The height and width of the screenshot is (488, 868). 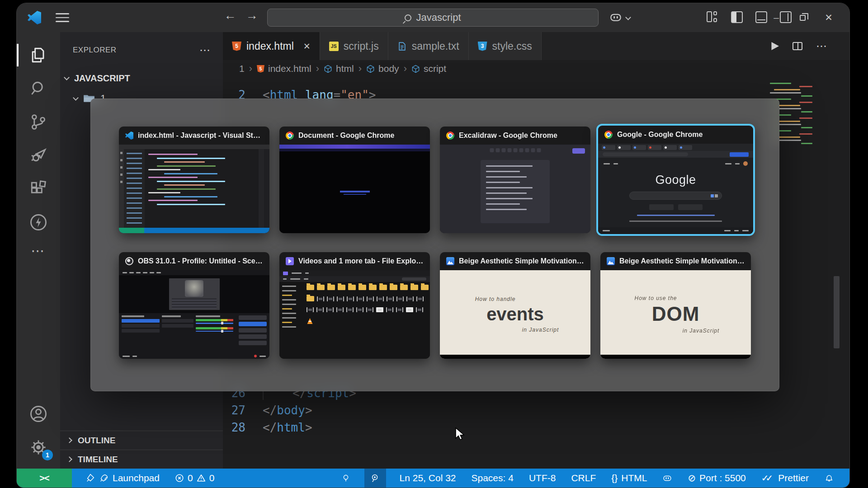 I want to click on source-control-button, so click(x=38, y=122).